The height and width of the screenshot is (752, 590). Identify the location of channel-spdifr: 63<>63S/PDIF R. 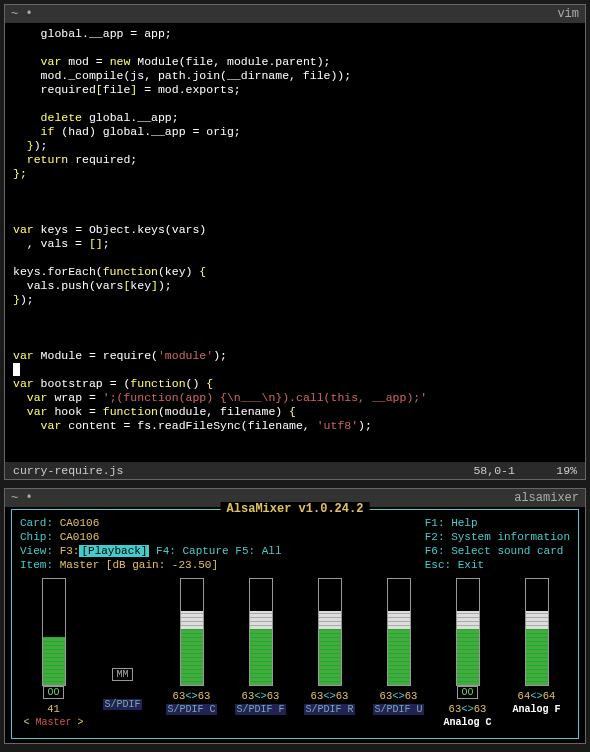
(330, 653).